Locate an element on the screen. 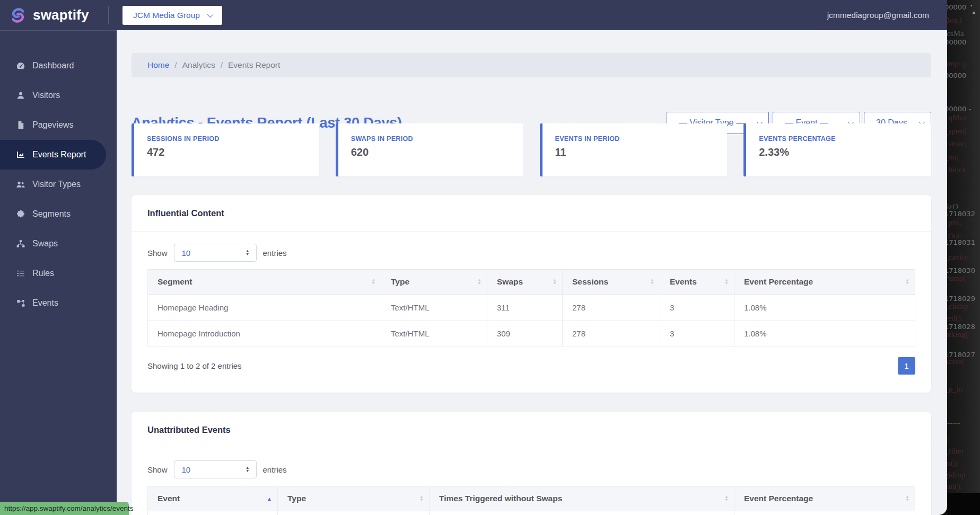  editor-text-fragment: 1718031 is located at coordinates (961, 243).